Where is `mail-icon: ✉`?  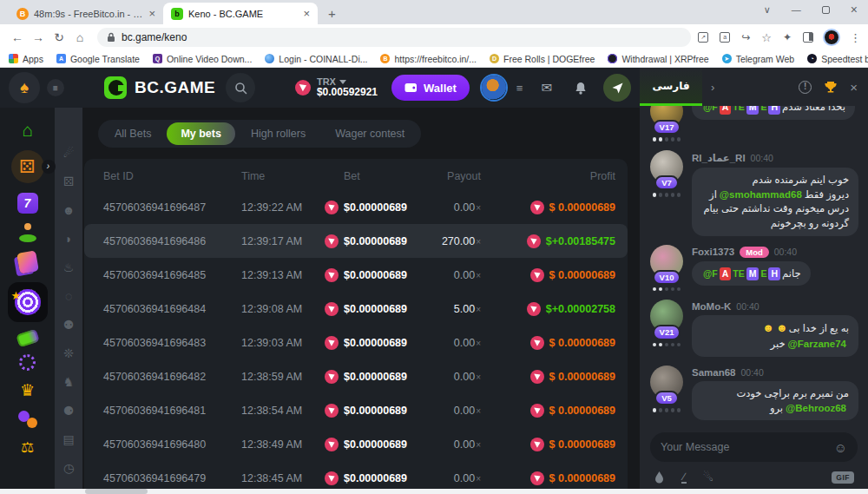
mail-icon: ✉ is located at coordinates (547, 88).